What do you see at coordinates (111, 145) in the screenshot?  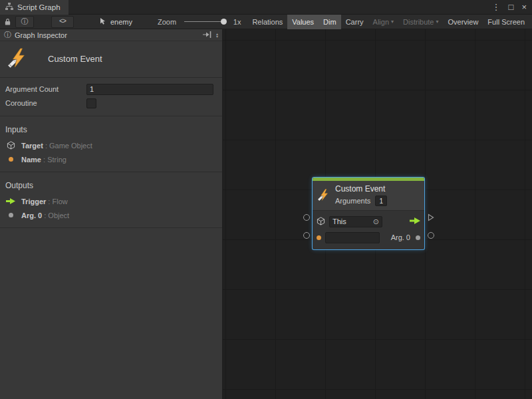 I see `port-row-target: Target : Game Object` at bounding box center [111, 145].